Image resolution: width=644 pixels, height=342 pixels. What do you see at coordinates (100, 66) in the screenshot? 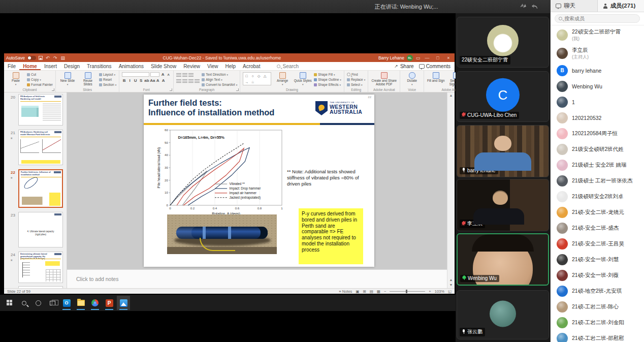
I see `tab-transitions: Transitions` at bounding box center [100, 66].